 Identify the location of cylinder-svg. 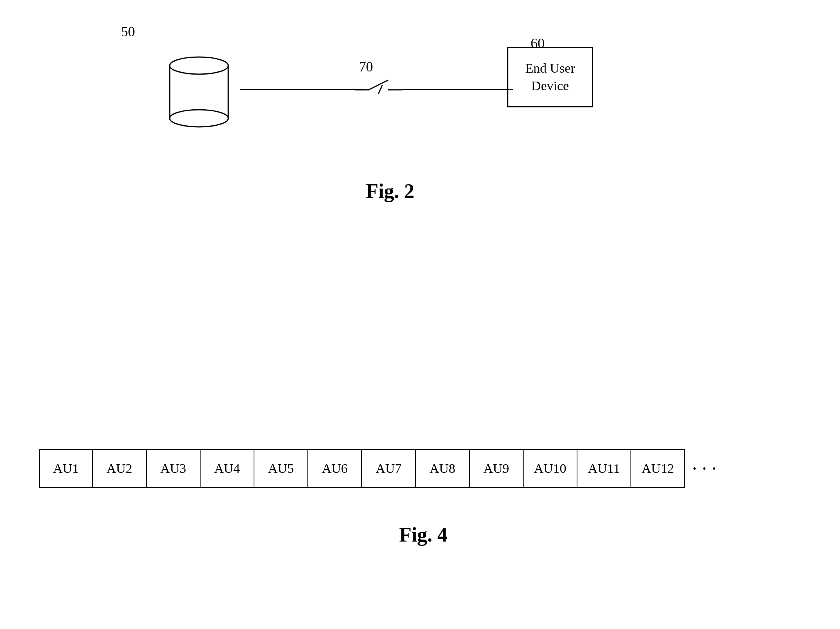
(199, 89).